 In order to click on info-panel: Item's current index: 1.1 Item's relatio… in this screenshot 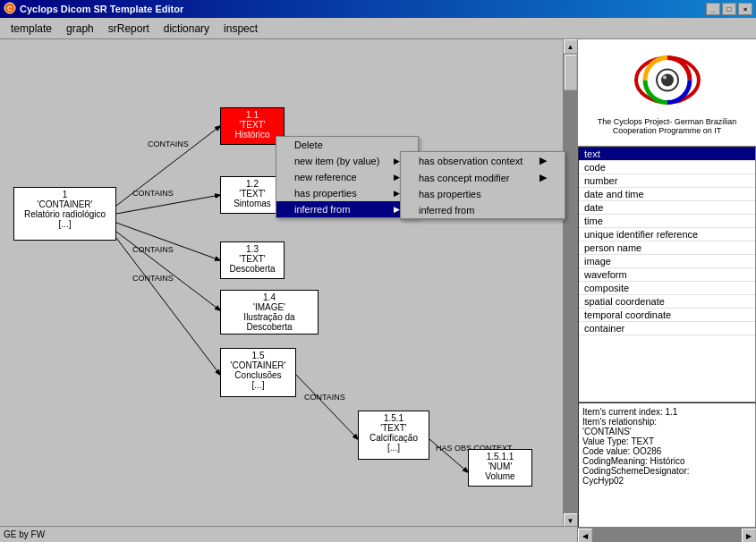, I will do `click(667, 465)`.